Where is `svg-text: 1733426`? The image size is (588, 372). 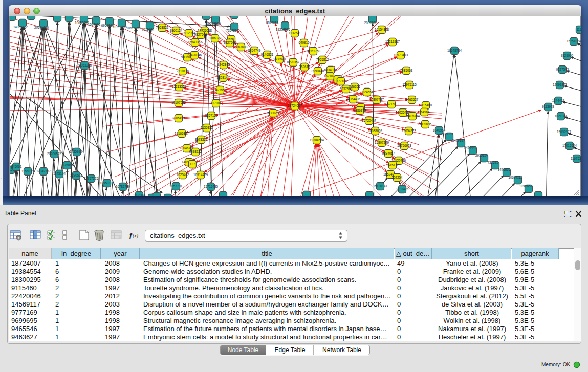
svg-text: 1733426 is located at coordinates (402, 189).